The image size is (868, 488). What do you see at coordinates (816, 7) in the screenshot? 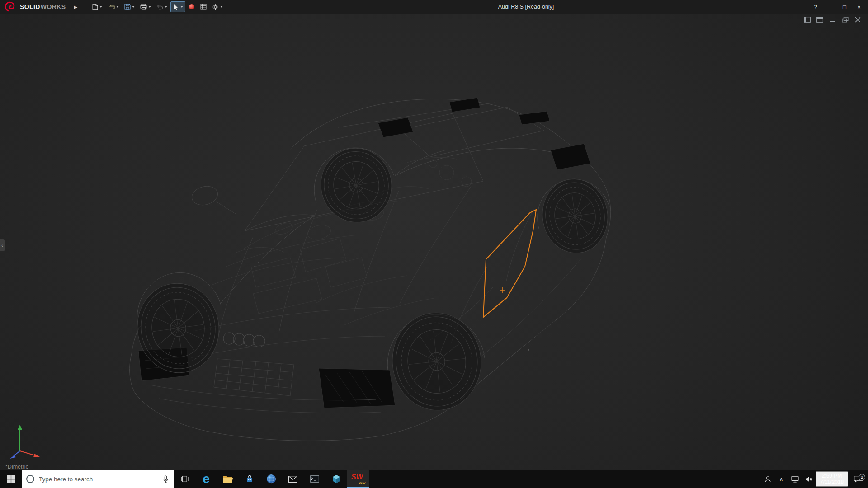
I see `help-button: ?` at bounding box center [816, 7].